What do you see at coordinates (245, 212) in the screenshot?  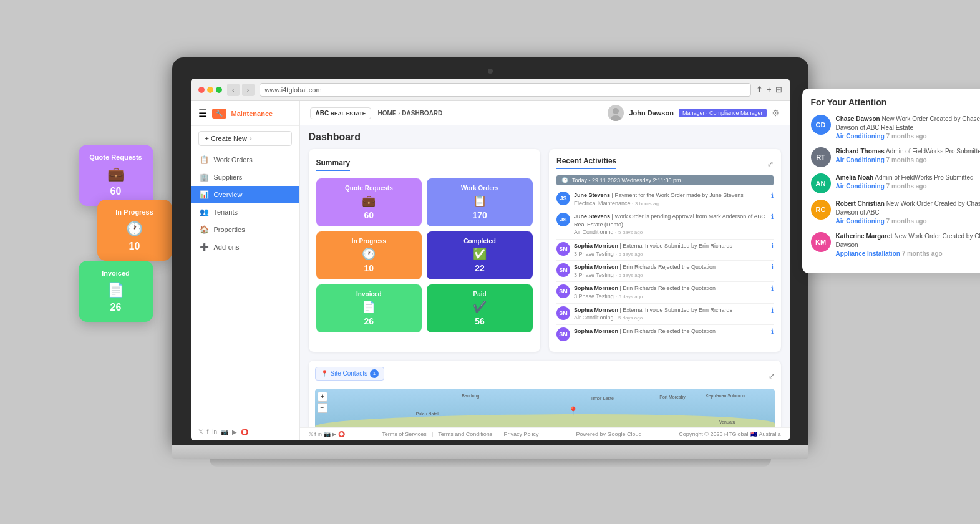 I see `sidebar-item-tenants: 👥 Tenants` at bounding box center [245, 212].